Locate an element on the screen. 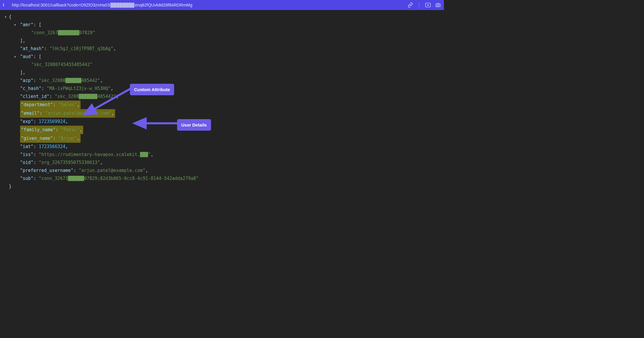 The width and height of the screenshot is (644, 338). json-value: "skc_3208███████485442" is located at coordinates (85, 97).